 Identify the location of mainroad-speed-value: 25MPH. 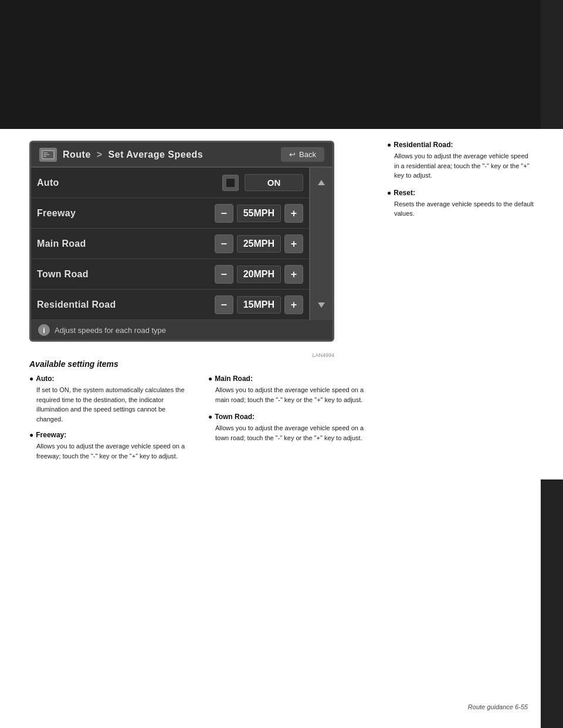
(259, 244).